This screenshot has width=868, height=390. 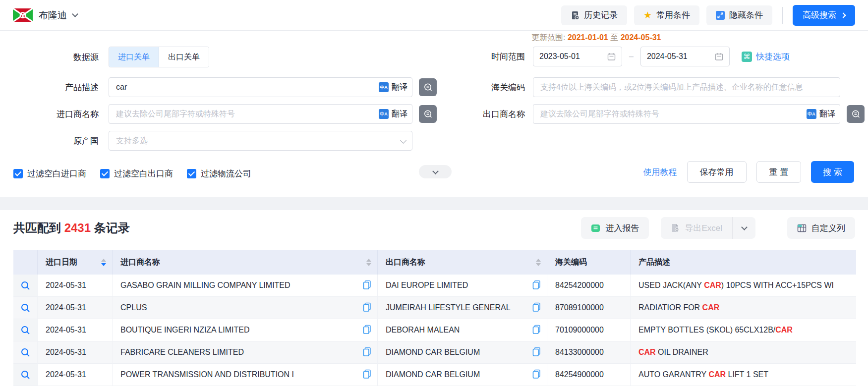 I want to click on cell-hs-code: 84254200000, so click(x=589, y=285).